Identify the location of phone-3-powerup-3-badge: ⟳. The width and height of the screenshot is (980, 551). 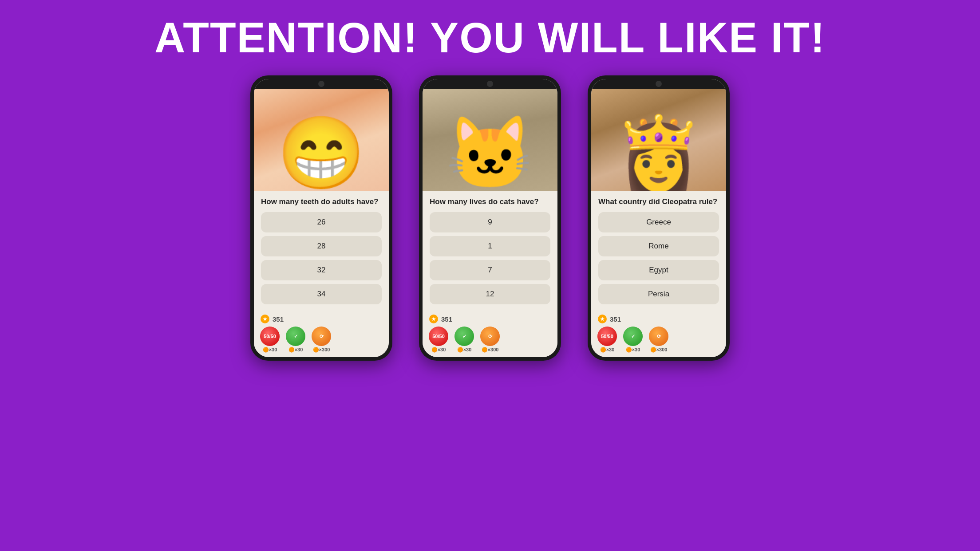
(659, 336).